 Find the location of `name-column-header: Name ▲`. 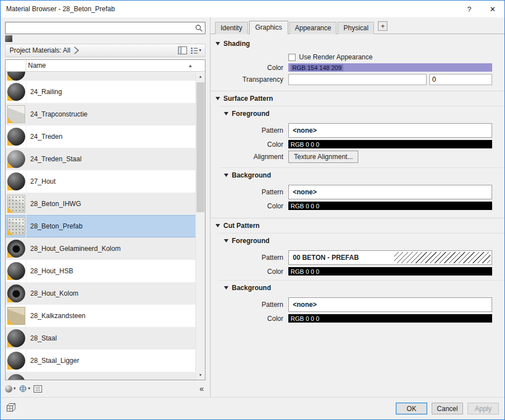

name-column-header: Name ▲ is located at coordinates (105, 66).